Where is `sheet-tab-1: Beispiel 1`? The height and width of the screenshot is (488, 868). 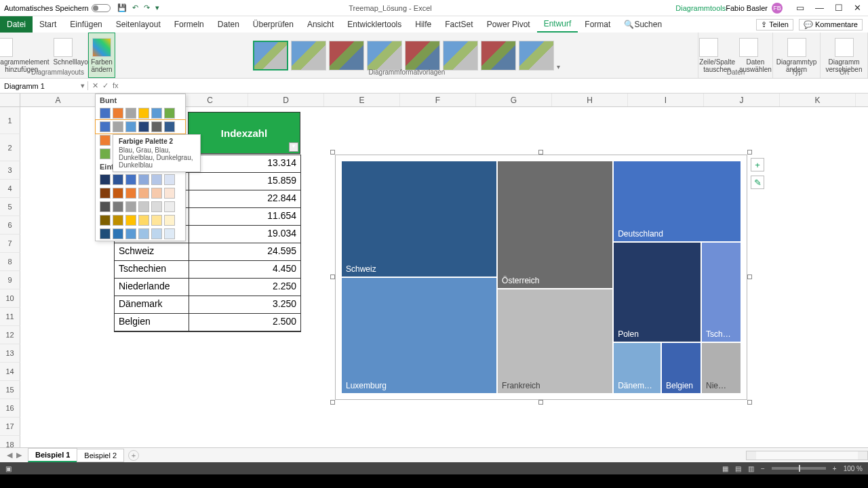
sheet-tab-1: Beispiel 1 is located at coordinates (53, 455).